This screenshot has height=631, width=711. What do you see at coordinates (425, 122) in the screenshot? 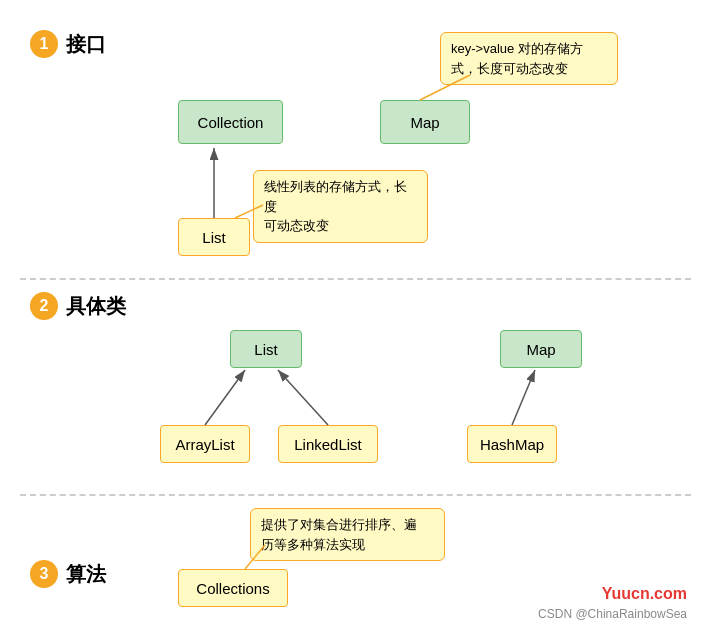
I see `map-s1-box: Map` at bounding box center [425, 122].